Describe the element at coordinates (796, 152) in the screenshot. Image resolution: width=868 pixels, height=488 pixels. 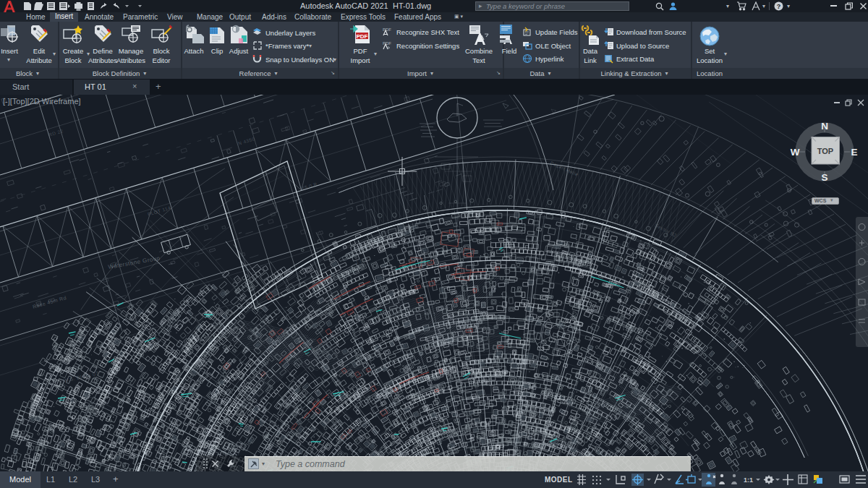
I see `svg-text: W` at that location.